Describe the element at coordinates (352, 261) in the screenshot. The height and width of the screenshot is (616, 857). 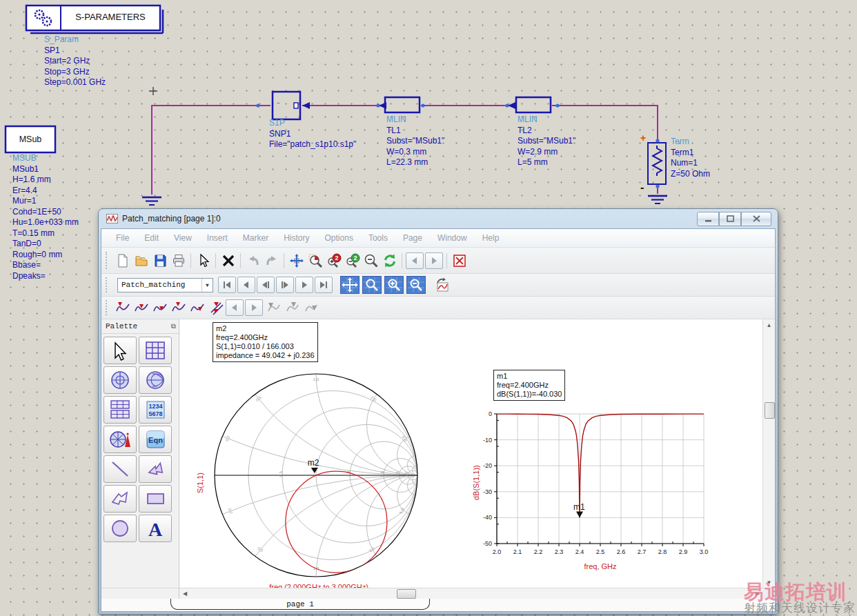
I see `zoom-out-2x-button: 2` at that location.